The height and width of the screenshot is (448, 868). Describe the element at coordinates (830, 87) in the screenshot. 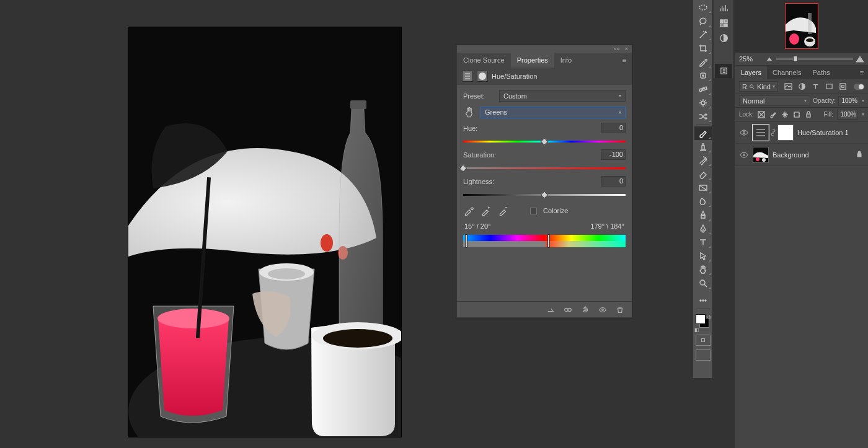

I see `filter-shape-icon` at that location.